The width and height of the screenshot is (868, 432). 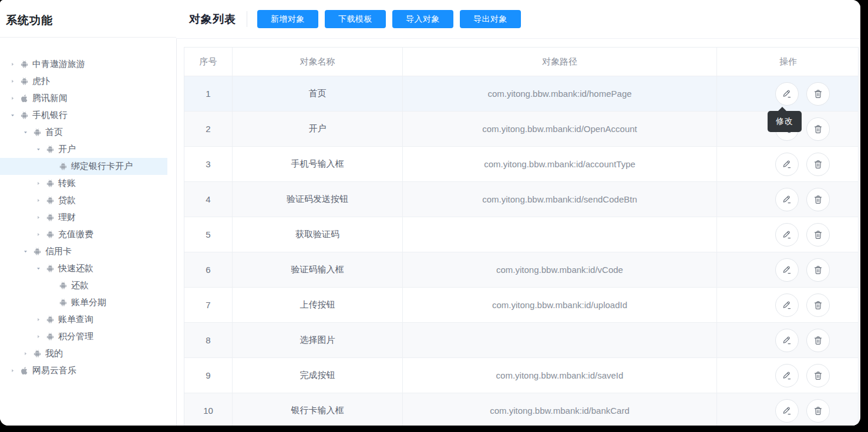 What do you see at coordinates (522, 234) in the screenshot?
I see `table-row: 5获取验证码` at bounding box center [522, 234].